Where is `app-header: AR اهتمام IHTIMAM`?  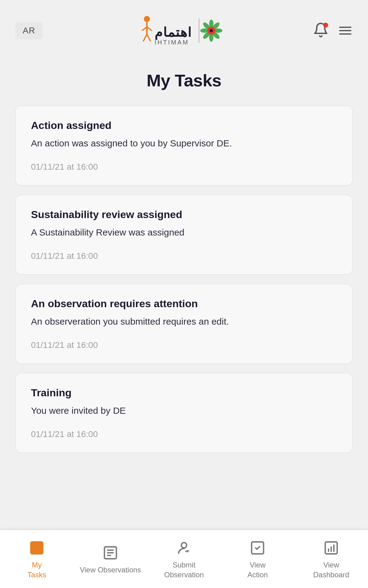
app-header: AR اهتمام IHTIMAM is located at coordinates (184, 29).